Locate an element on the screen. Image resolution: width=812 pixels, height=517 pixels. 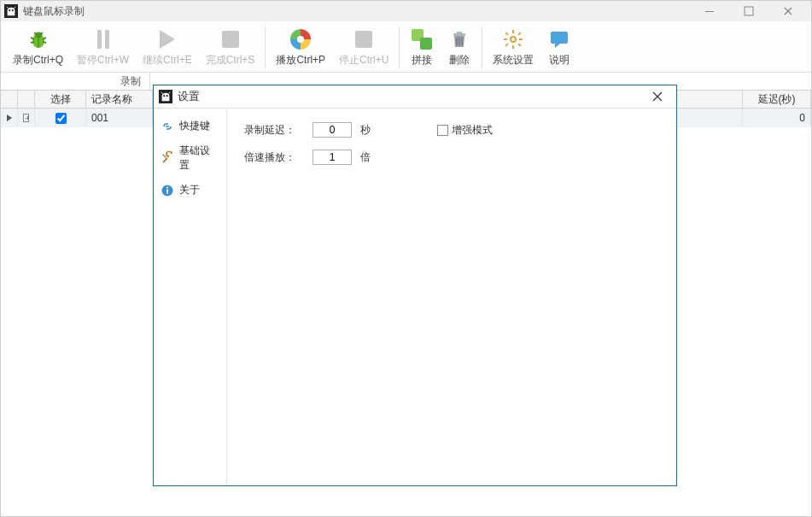
bug-icon is located at coordinates (38, 39).